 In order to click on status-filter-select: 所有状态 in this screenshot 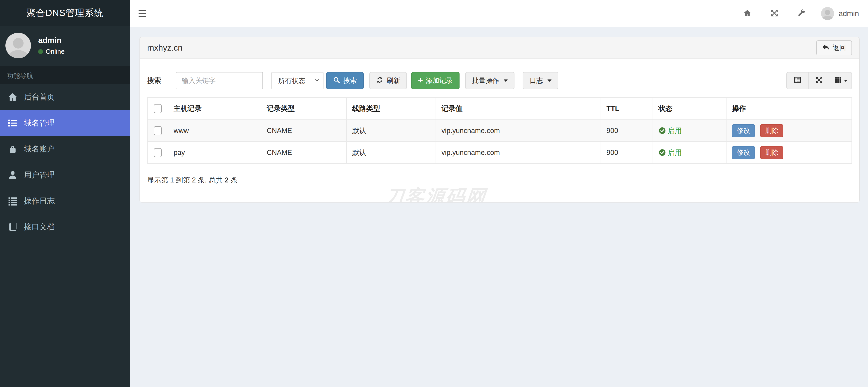, I will do `click(298, 81)`.